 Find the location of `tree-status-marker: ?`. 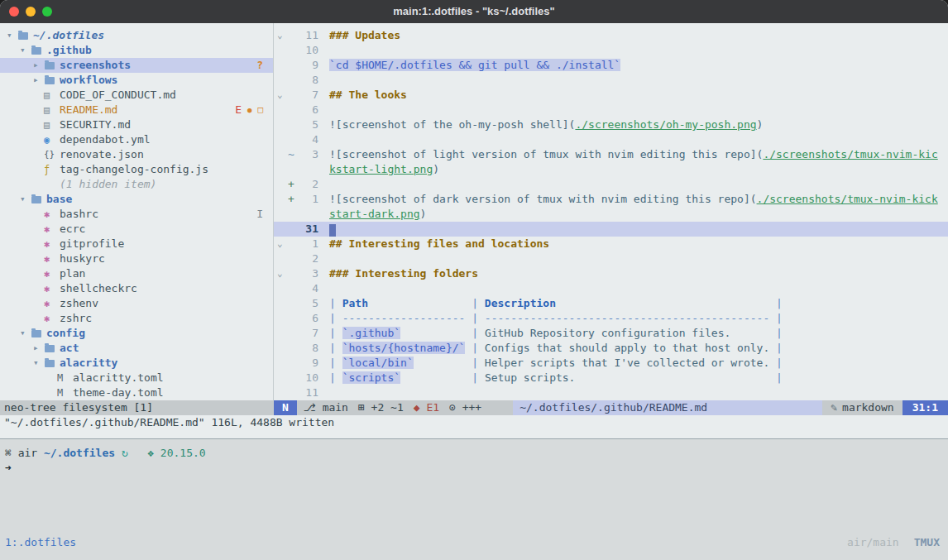

tree-status-marker: ? is located at coordinates (260, 65).